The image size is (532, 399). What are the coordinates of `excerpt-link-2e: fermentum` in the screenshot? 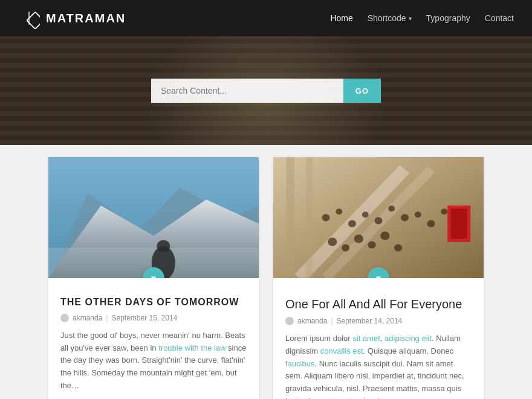 It's located at (327, 398).